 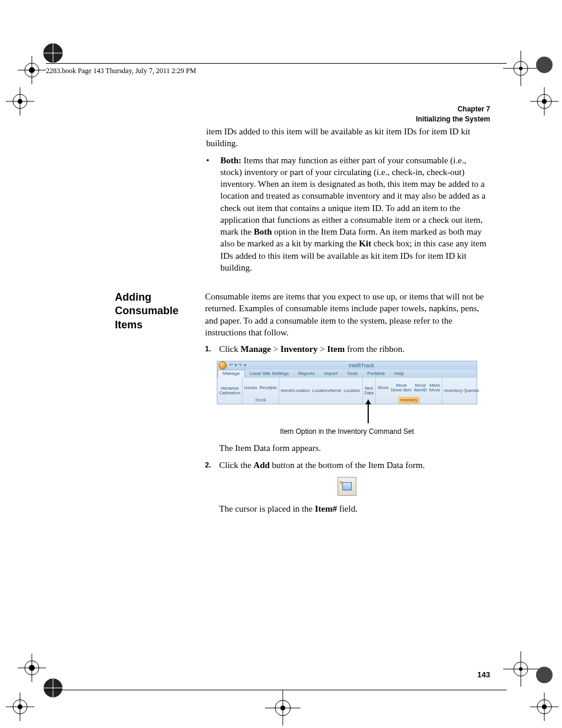 What do you see at coordinates (352, 374) in the screenshot?
I see `tab-tools: Tools` at bounding box center [352, 374].